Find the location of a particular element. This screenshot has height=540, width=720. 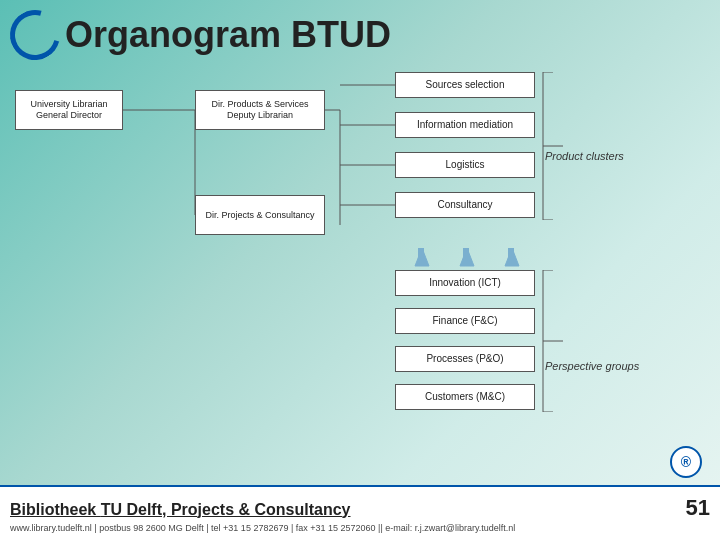

sources-selection-box: Sources selection is located at coordinates (465, 85).